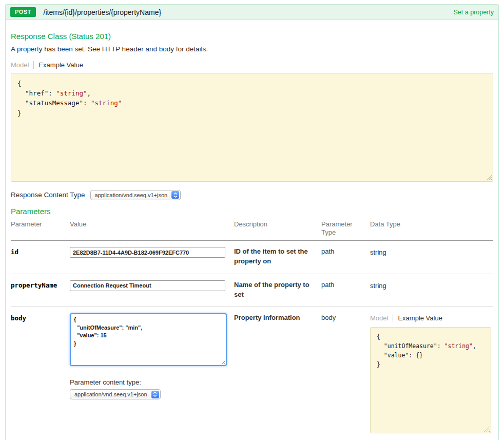 This screenshot has height=440, width=504. What do you see at coordinates (152, 373) in the screenshot?
I see `body-value-cell: { "unitOfMeasure": "min", "value": 15 } …` at bounding box center [152, 373].